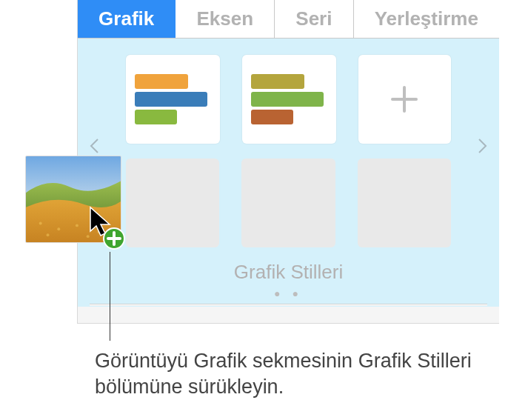  I want to click on section-divider, so click(289, 304).